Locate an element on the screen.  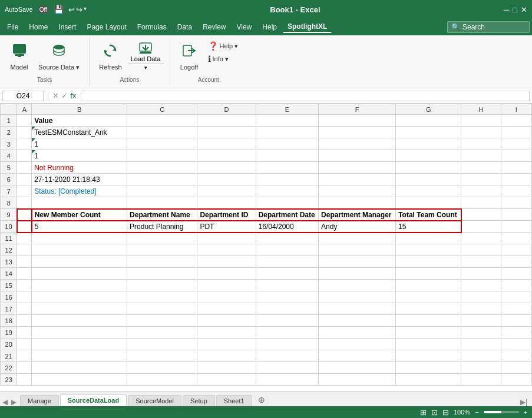
cell-G4 is located at coordinates (429, 156).